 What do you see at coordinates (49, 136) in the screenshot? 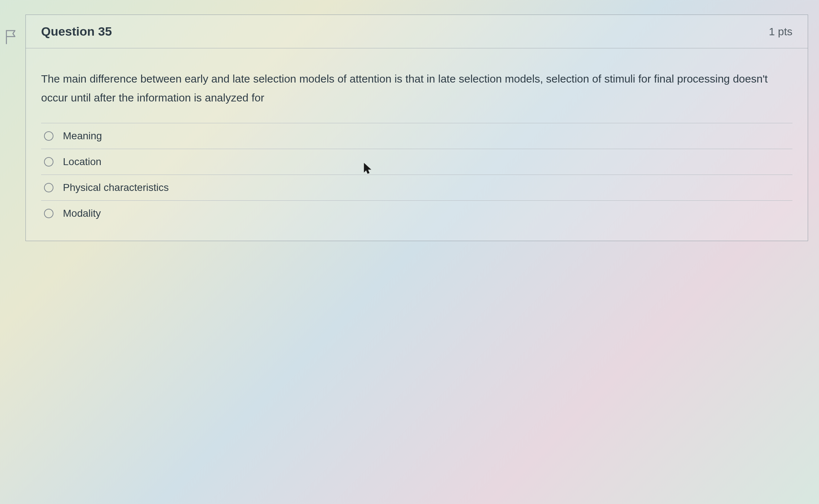
I see `radio-meaning` at bounding box center [49, 136].